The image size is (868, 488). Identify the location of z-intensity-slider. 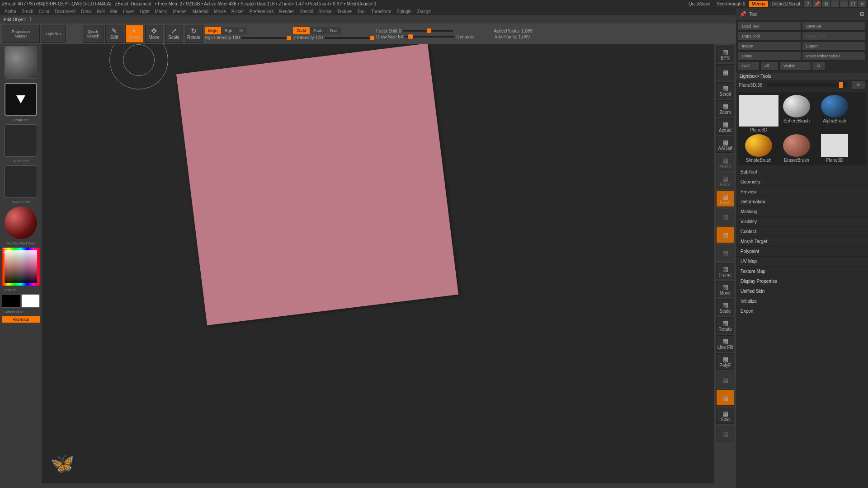
(372, 38).